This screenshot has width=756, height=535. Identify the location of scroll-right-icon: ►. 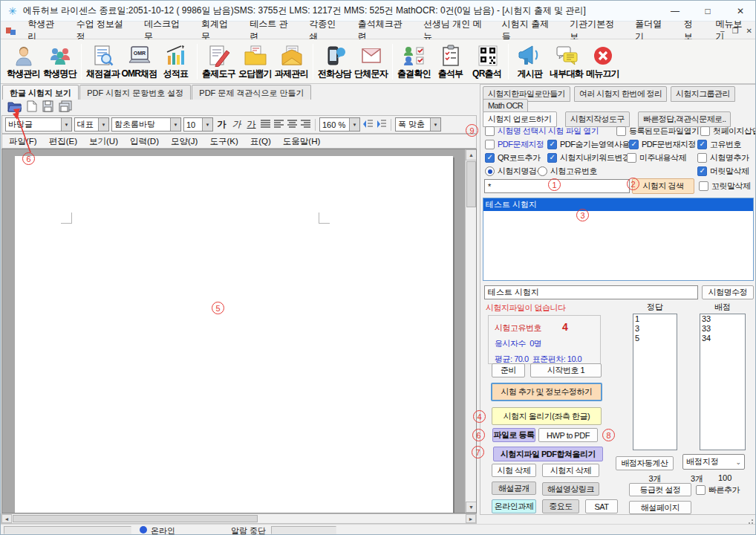
(471, 519).